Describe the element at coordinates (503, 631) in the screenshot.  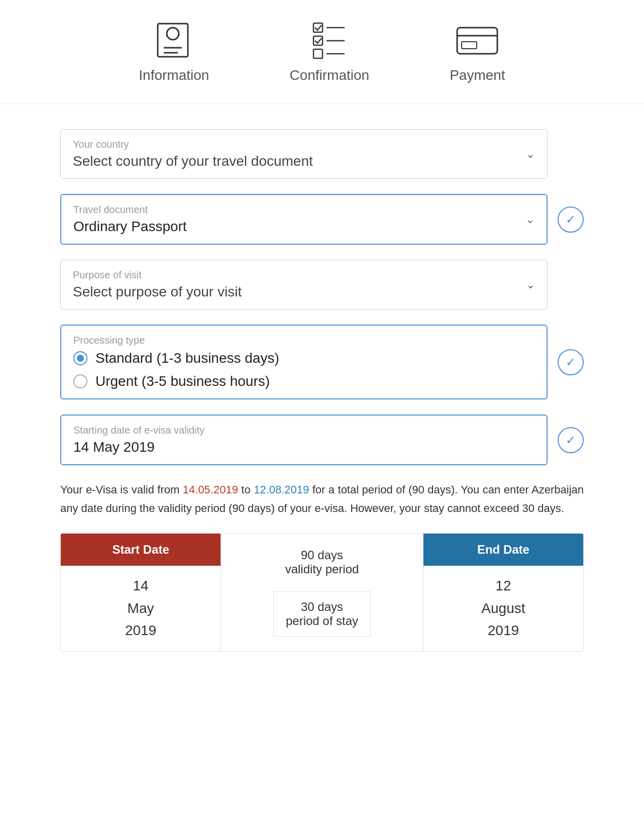
I see `end-year: 2019` at that location.